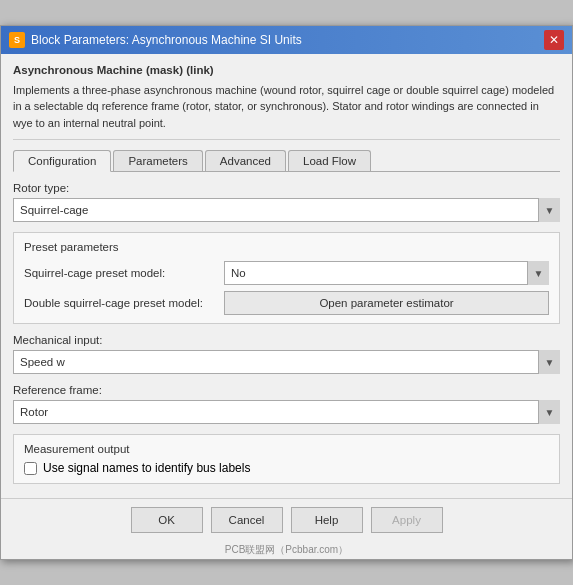 This screenshot has height=585, width=573. I want to click on dialog-footer: OK Cancel Help Apply, so click(286, 520).